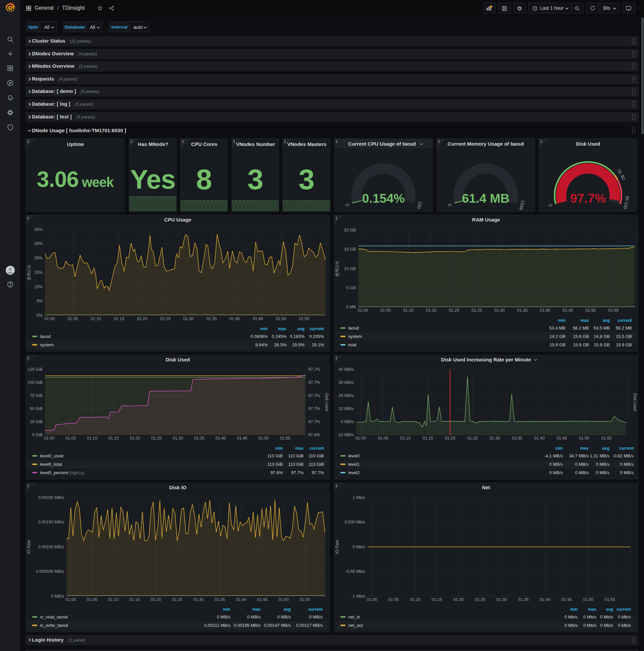 This screenshot has width=644, height=651. I want to click on svg-text: 01:55, so click(285, 438).